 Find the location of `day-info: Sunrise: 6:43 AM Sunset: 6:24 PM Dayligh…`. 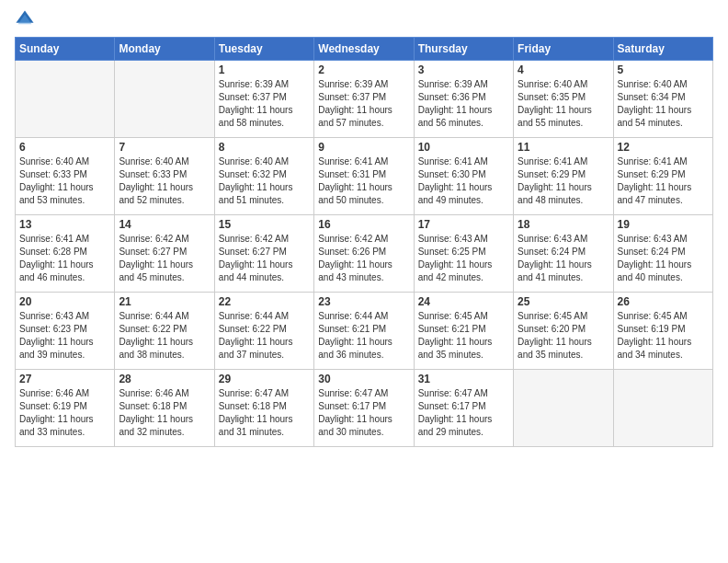

day-info: Sunrise: 6:43 AM Sunset: 6:24 PM Dayligh… is located at coordinates (563, 259).